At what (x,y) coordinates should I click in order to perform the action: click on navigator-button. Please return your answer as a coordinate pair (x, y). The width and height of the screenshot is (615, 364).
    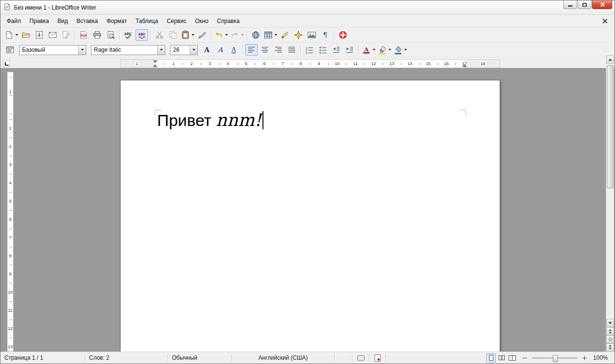
    Looking at the image, I should click on (298, 35).